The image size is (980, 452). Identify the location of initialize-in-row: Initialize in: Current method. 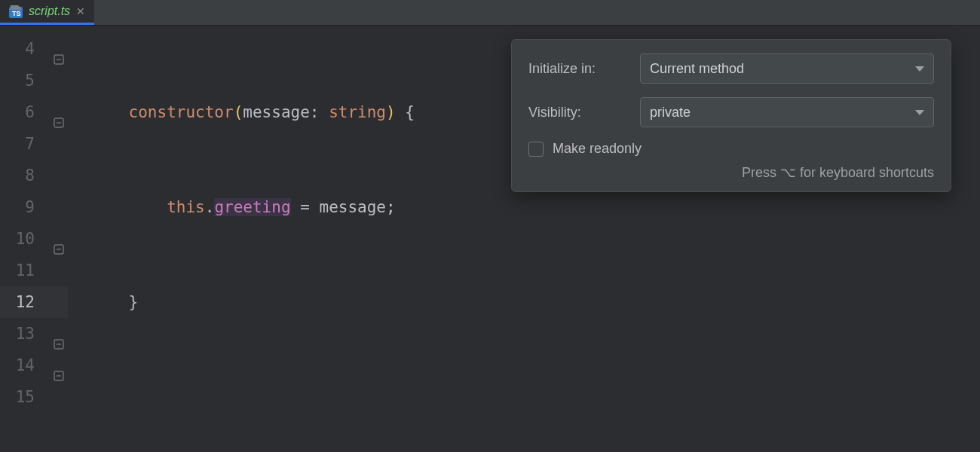
(731, 69).